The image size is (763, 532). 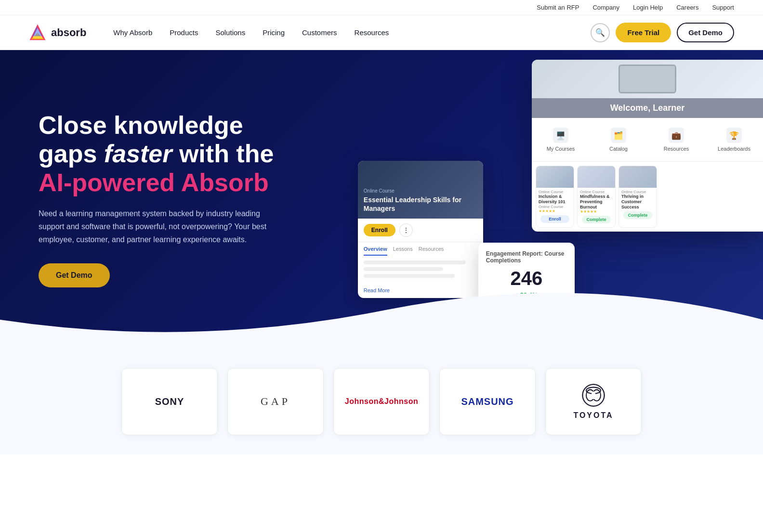 What do you see at coordinates (555, 196) in the screenshot?
I see `course-mini-1: Online Course Inclusion & Diversity 101 …` at bounding box center [555, 196].